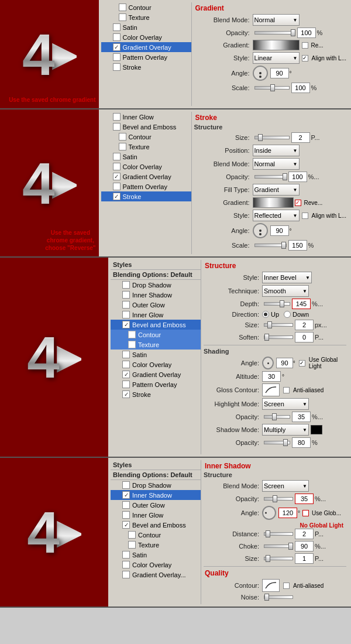 The width and height of the screenshot is (351, 644). I want to click on layer-satin-2: Satin, so click(146, 157).